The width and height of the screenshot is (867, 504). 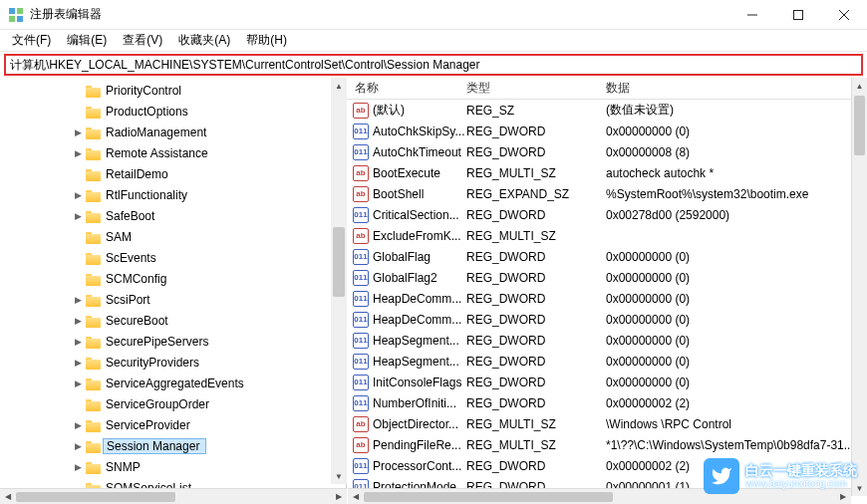 I want to click on list-row: abPendingFileRe...REG_MULTI_SZ*1\??\C:\W…, so click(x=607, y=444).